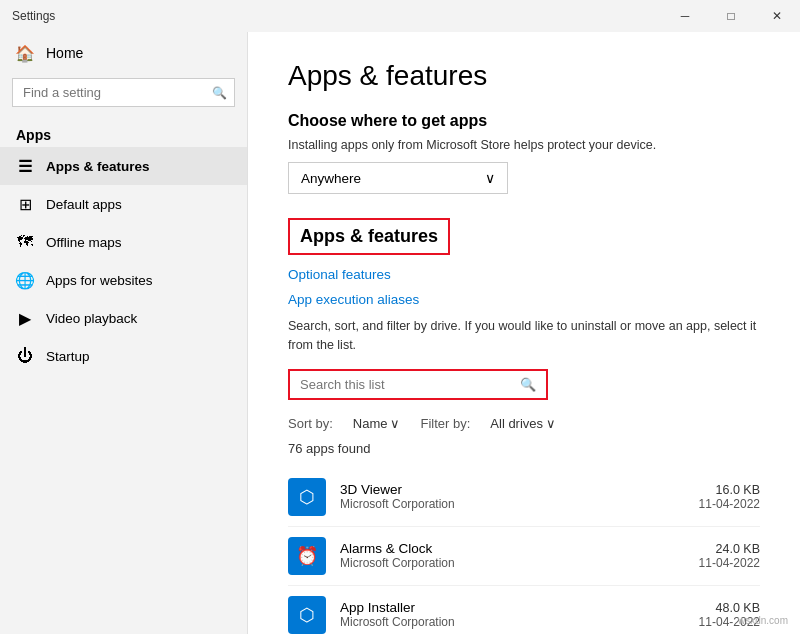 The width and height of the screenshot is (800, 634). Describe the element at coordinates (524, 300) in the screenshot. I see `app-execution-link: App execution aliases` at that location.